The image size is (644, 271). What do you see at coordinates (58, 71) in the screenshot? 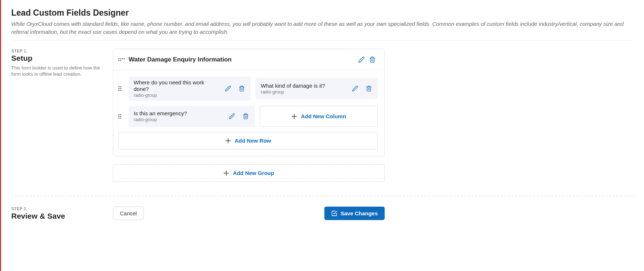
I see `step1-help: This form builder is used to define how …` at bounding box center [58, 71].